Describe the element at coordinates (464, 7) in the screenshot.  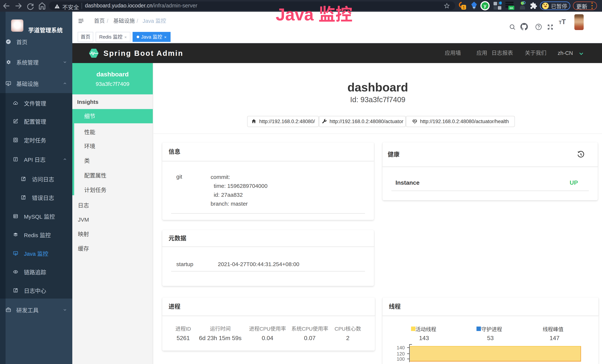
I see `svg-text: 1` at that location.